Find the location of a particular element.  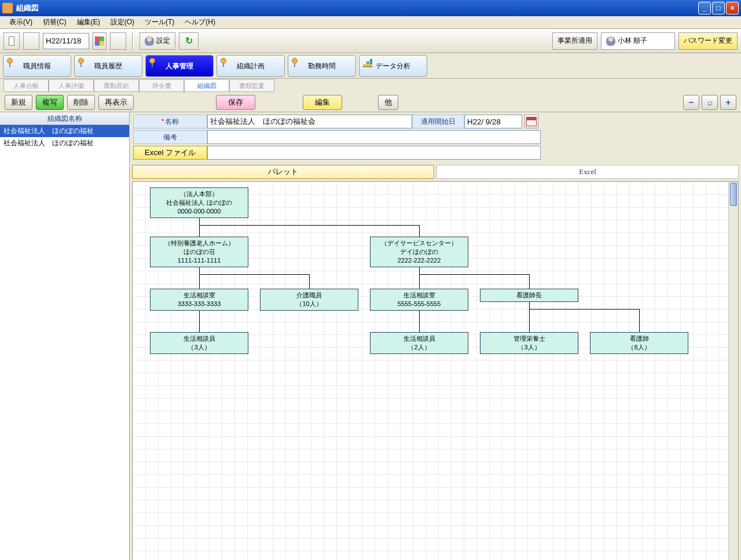

tab-analytics: データ分析 is located at coordinates (393, 66).